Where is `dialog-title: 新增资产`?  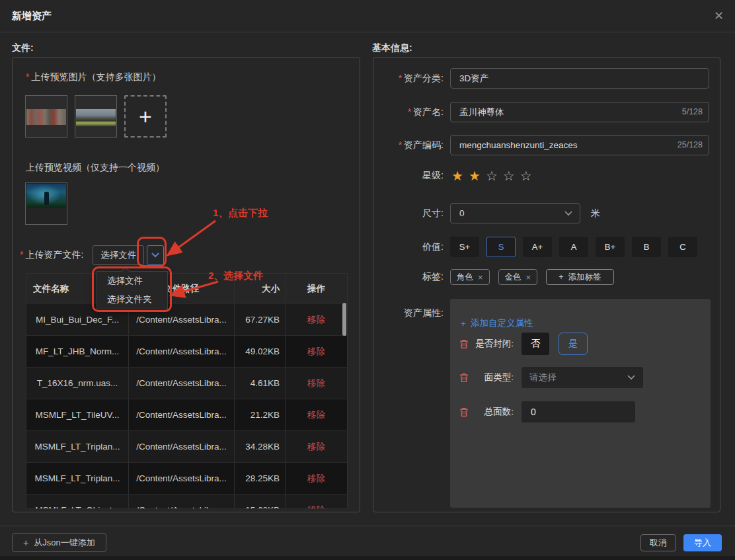
dialog-title: 新增资产 is located at coordinates (32, 16).